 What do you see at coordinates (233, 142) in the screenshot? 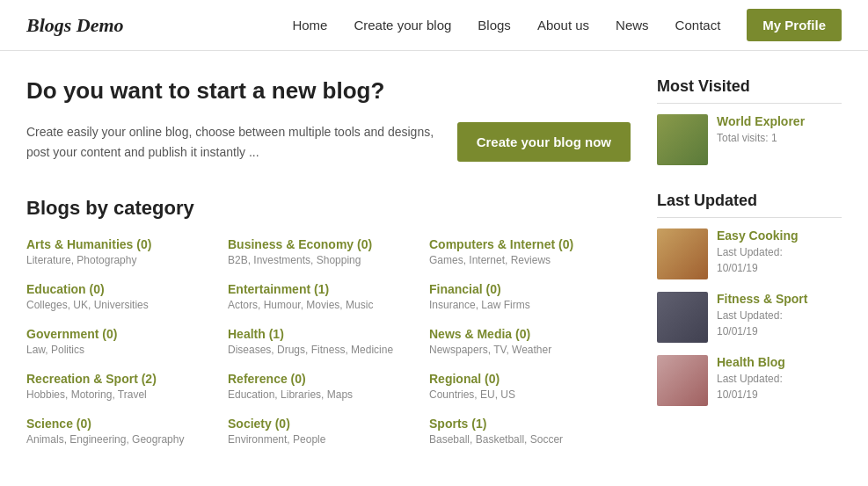
I see `hero-text: Create easily your online blog, choose b…` at bounding box center [233, 142].